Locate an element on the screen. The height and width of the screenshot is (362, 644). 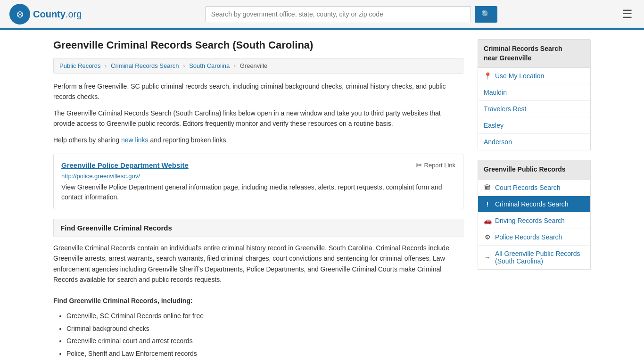
sidebar-location-easley: Easley is located at coordinates (534, 125).